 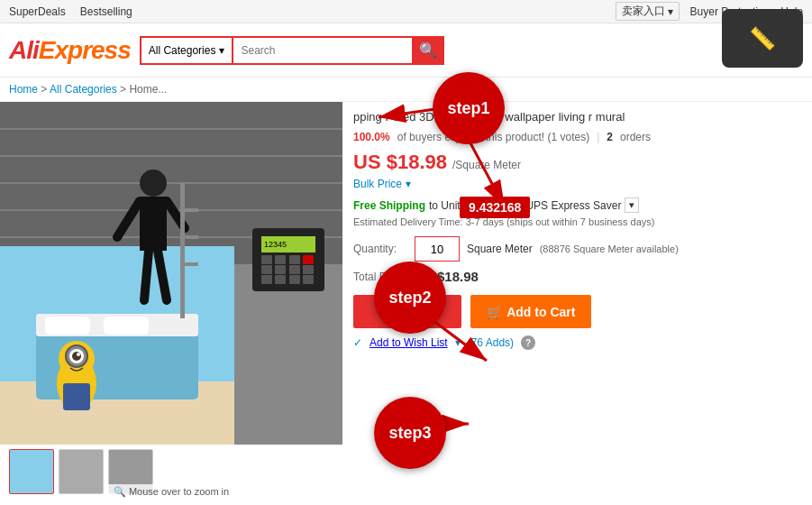 What do you see at coordinates (437, 249) in the screenshot?
I see `quantity-input` at bounding box center [437, 249].